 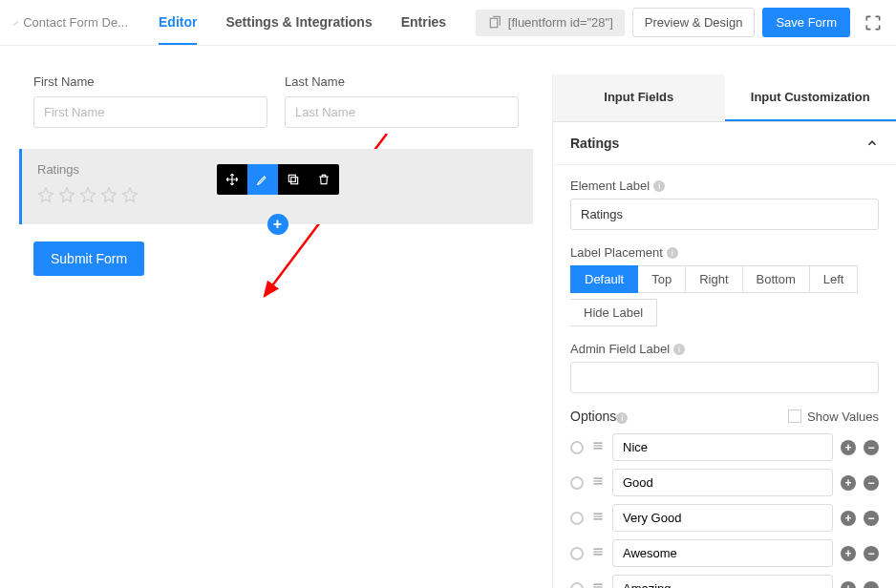 What do you see at coordinates (89, 259) in the screenshot?
I see `submit-form-button: Submit Form` at bounding box center [89, 259].